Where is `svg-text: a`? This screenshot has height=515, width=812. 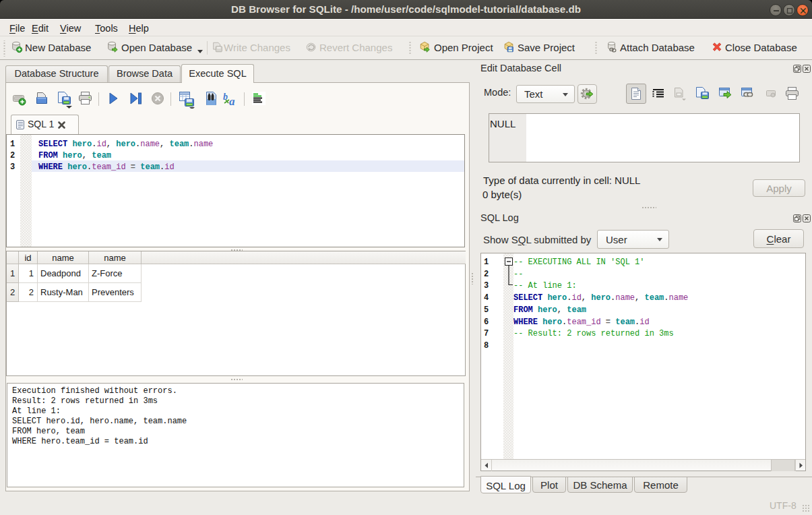
svg-text: a is located at coordinates (232, 101).